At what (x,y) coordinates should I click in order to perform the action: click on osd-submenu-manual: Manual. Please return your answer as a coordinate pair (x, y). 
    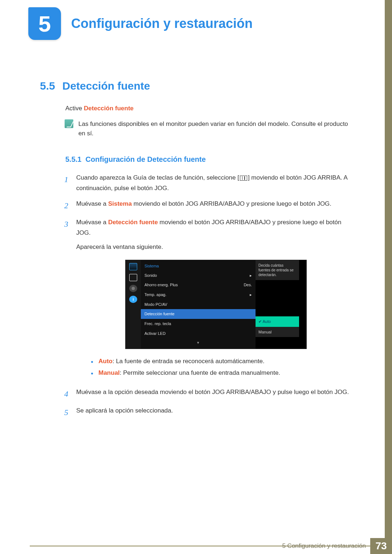
    Looking at the image, I should click on (277, 332).